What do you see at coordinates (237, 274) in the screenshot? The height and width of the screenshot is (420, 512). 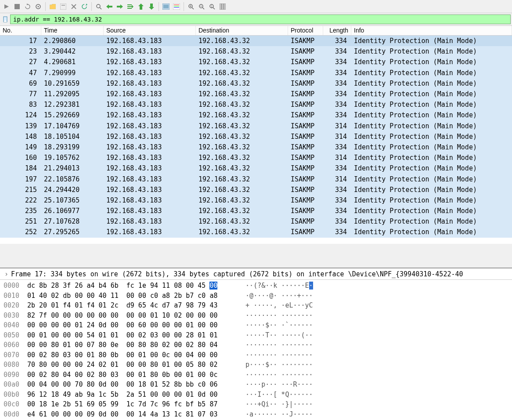 I see `frame-summary-line: Frame 17: 334 bytes on wire (2672 bits),…` at bounding box center [237, 274].